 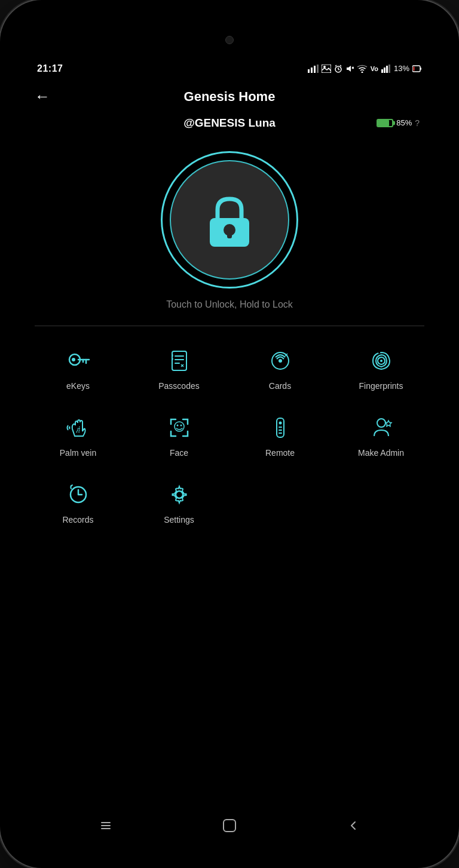 What do you see at coordinates (230, 369) in the screenshot?
I see `menu-row-1: eKeys 3 9` at bounding box center [230, 369].